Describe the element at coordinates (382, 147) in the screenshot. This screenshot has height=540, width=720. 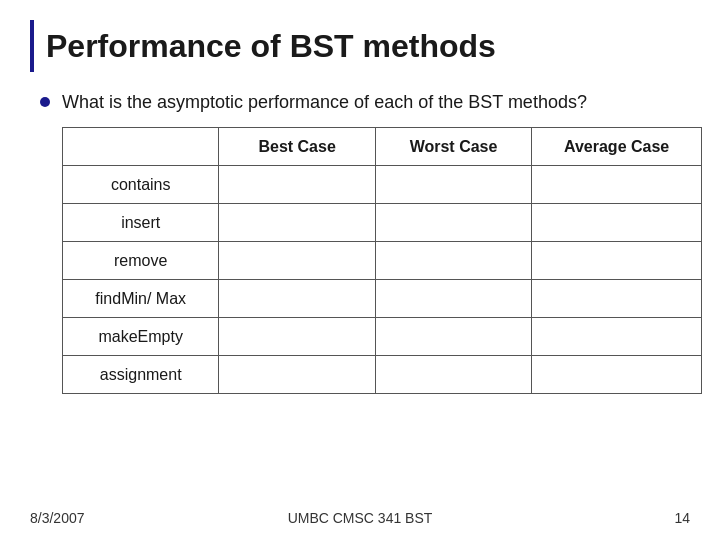
I see `table-header-row: Best Case Worst Case Average Case` at that location.